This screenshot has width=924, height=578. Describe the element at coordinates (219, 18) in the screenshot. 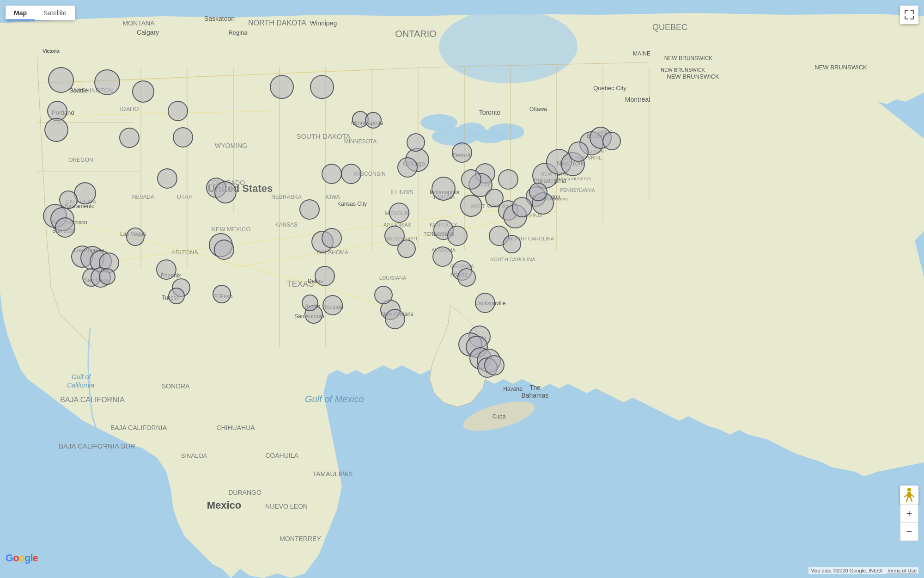

I see `svg-text: Saskatoon` at that location.